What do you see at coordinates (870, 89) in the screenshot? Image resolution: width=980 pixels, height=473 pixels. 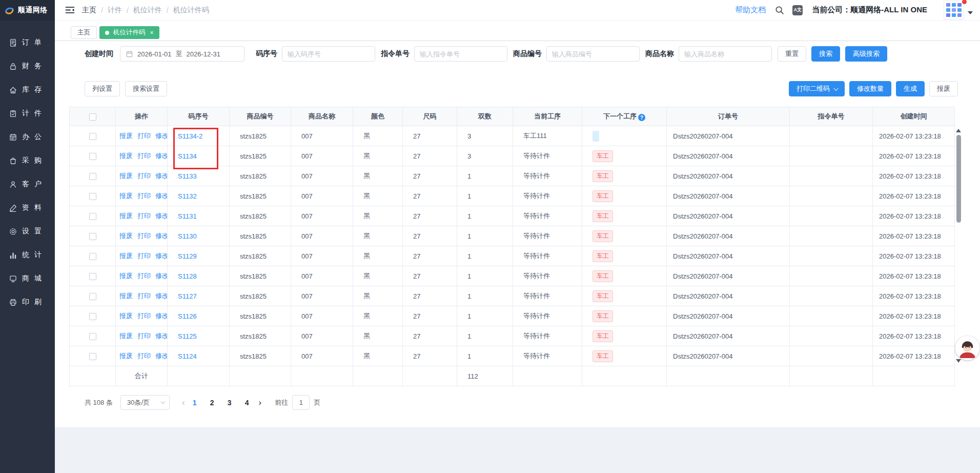 I see `modify-qty-button: 修改数量` at bounding box center [870, 89].